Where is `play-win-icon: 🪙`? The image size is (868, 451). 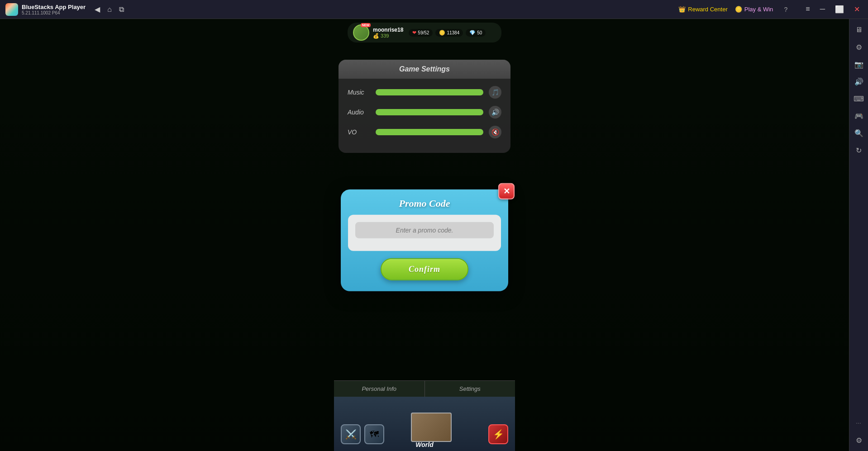
play-win-icon: 🪙 is located at coordinates (739, 9).